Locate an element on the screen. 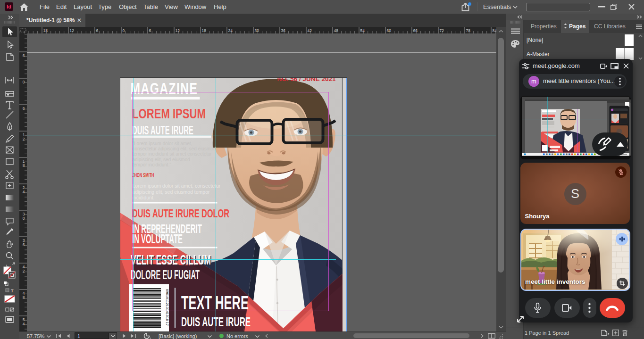 The width and height of the screenshot is (644, 339). svg-text: NO. 56 / JUNE 2021 is located at coordinates (307, 80).